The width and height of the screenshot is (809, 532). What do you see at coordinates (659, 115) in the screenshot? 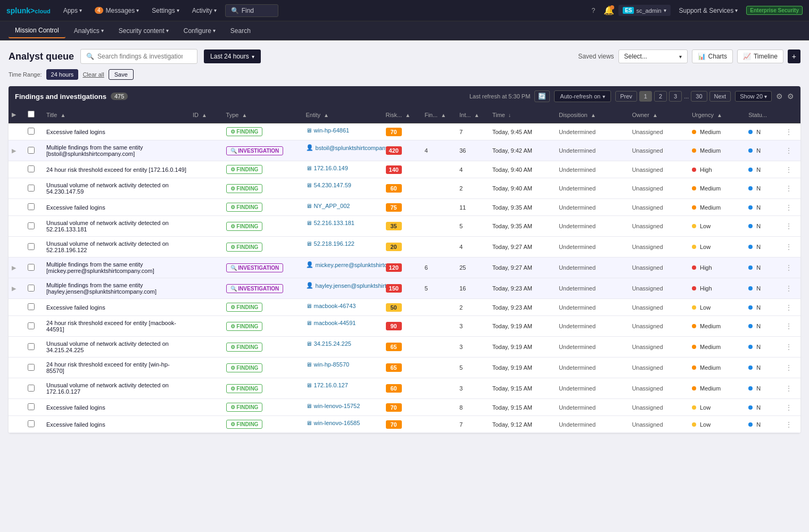
I see `col-header-owner: Owner ▲` at bounding box center [659, 115].